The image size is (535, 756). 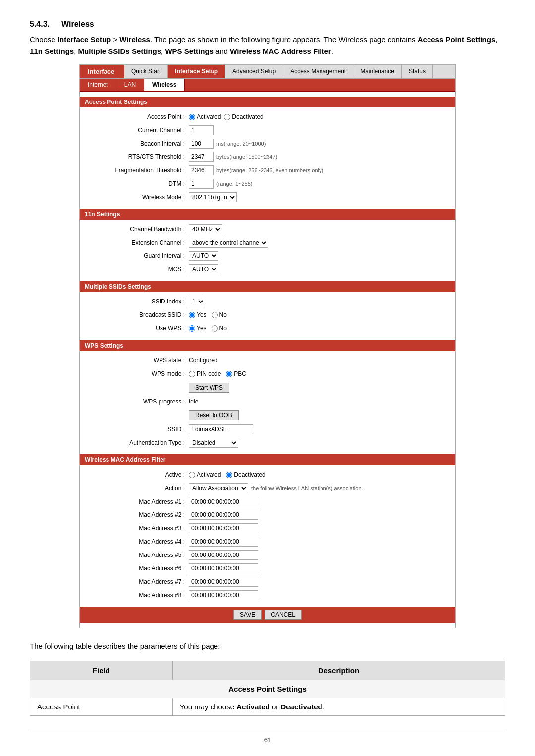 I want to click on nav-quick-start: Quick Start, so click(x=146, y=71).